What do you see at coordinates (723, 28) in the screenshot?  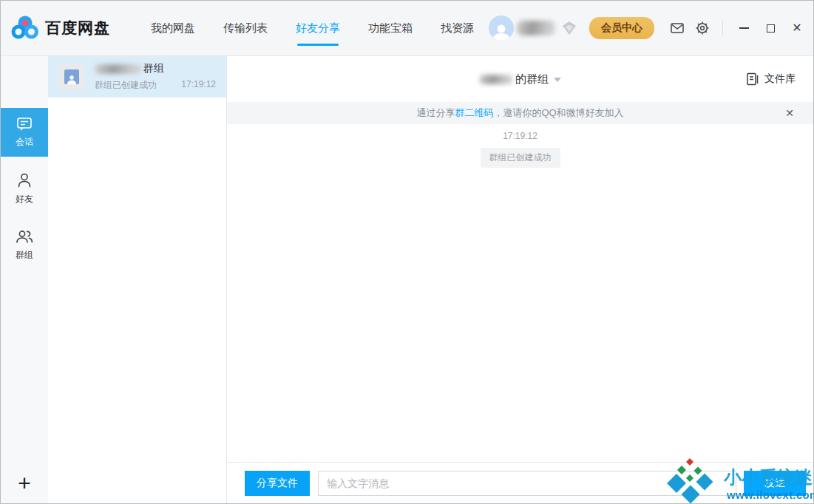 I see `titlebar-divider` at bounding box center [723, 28].